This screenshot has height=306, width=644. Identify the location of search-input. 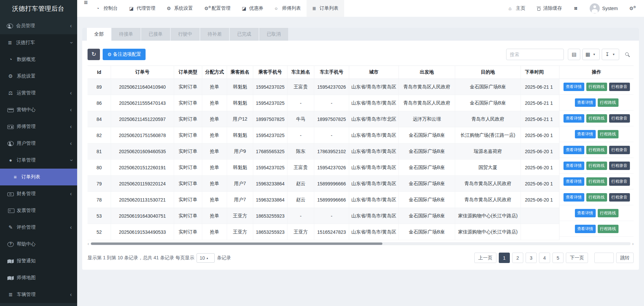
(535, 54).